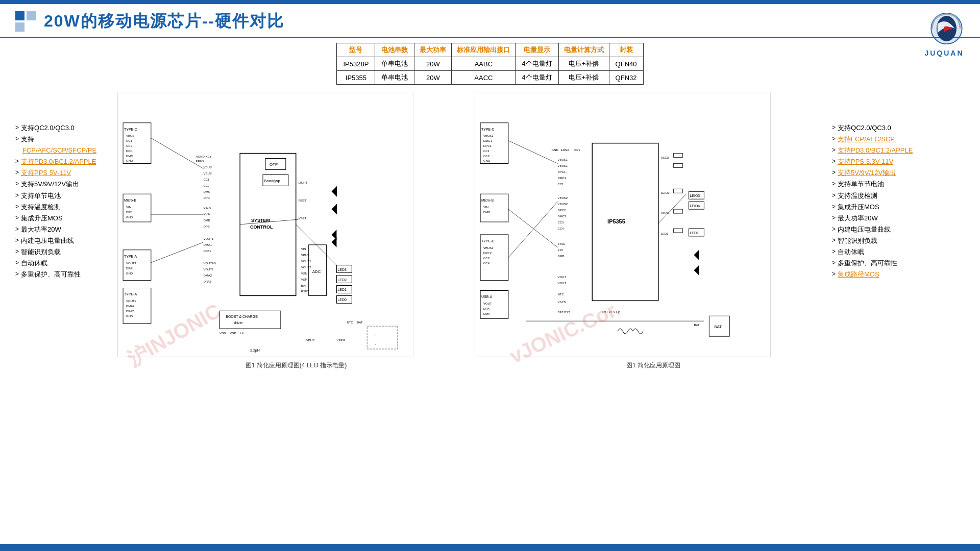 The height and width of the screenshot is (551, 980). What do you see at coordinates (898, 230) in the screenshot?
I see `feature-item-r: >内建电压电量曲线` at bounding box center [898, 230].